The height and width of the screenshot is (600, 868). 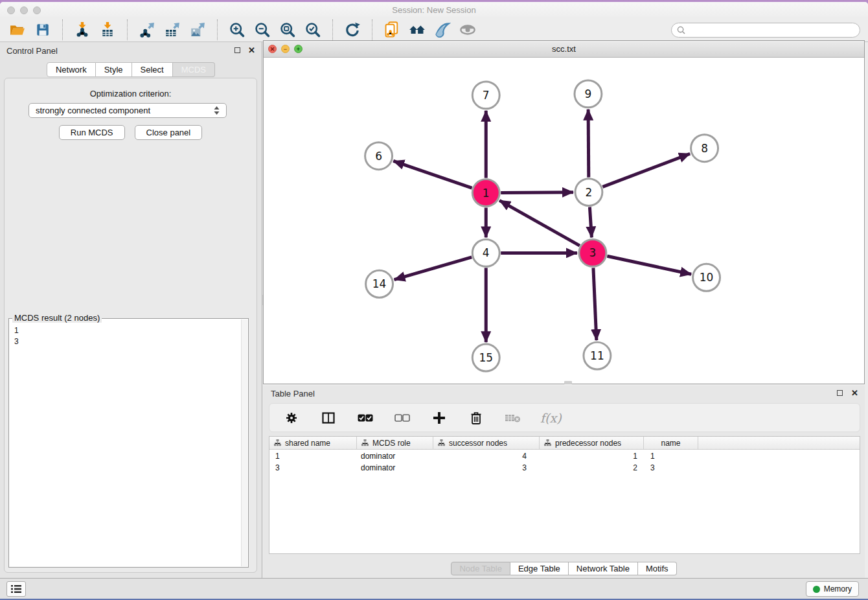 I want to click on open-session-button, so click(x=17, y=30).